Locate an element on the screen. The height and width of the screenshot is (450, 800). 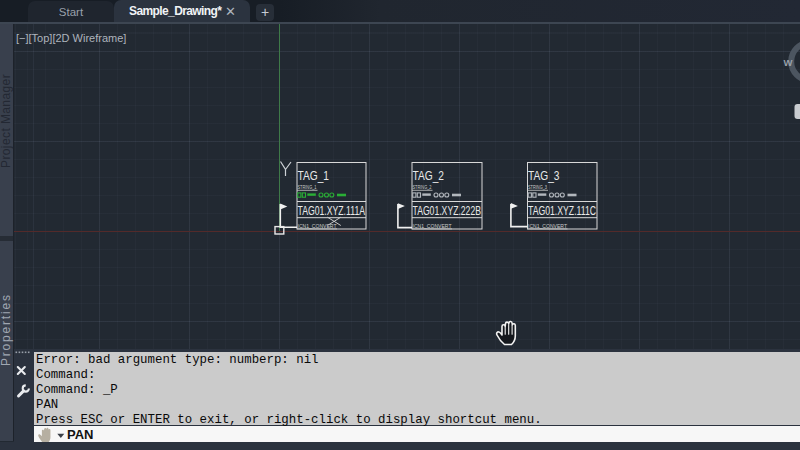
svg-text: STRING_3 is located at coordinates (538, 187).